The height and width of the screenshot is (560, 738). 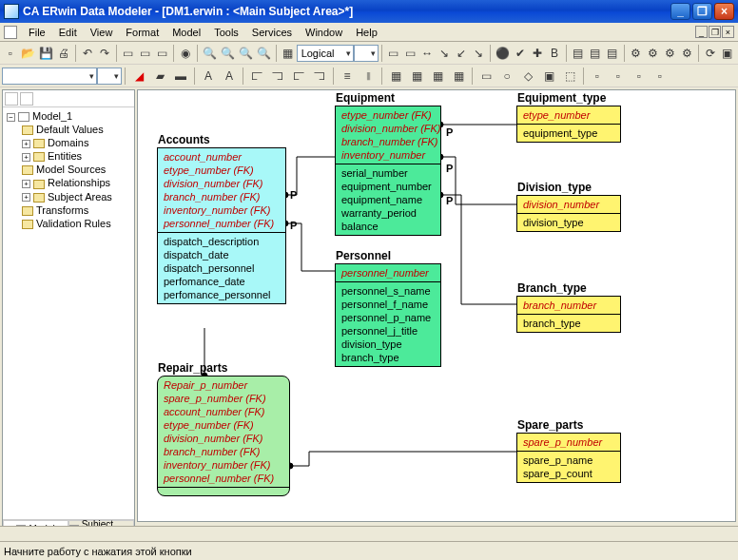 I want to click on mdi-close: ×, so click(x=728, y=32).